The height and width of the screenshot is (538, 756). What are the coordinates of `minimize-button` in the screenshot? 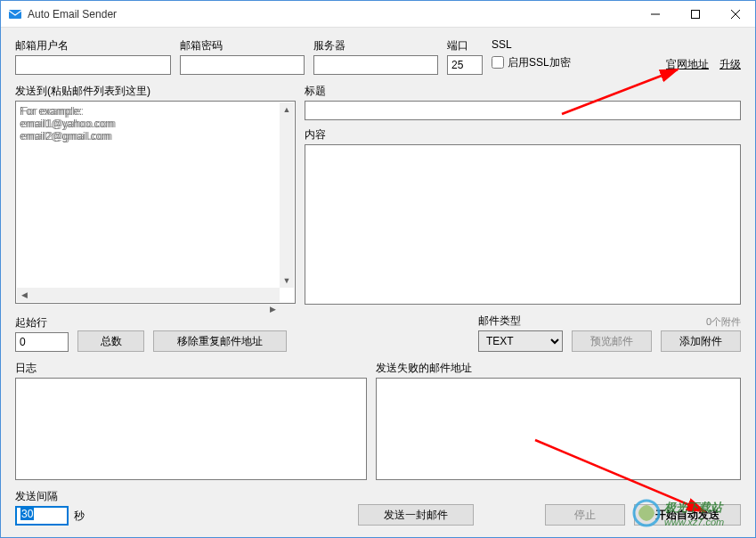 It's located at (655, 14).